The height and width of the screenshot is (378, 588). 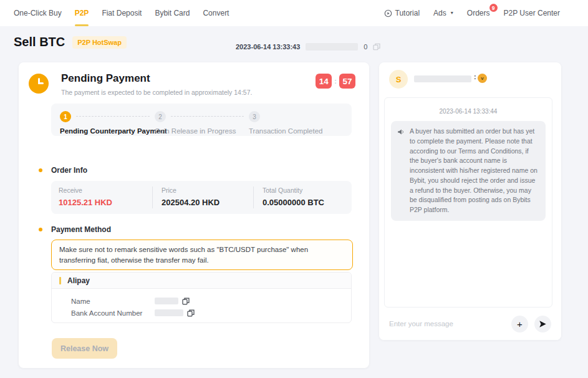 I want to click on orders-link: Orders 9, so click(x=479, y=13).